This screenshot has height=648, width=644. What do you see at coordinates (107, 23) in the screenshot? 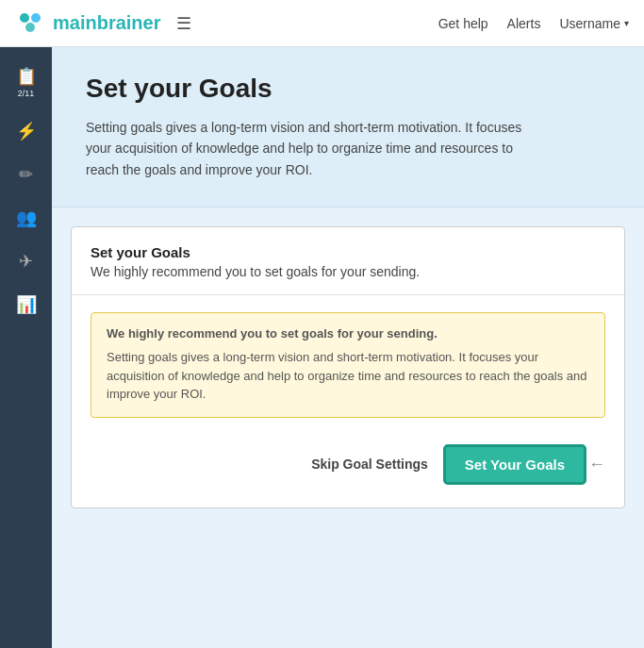
I see `logo-text: mainbrainer` at bounding box center [107, 23].